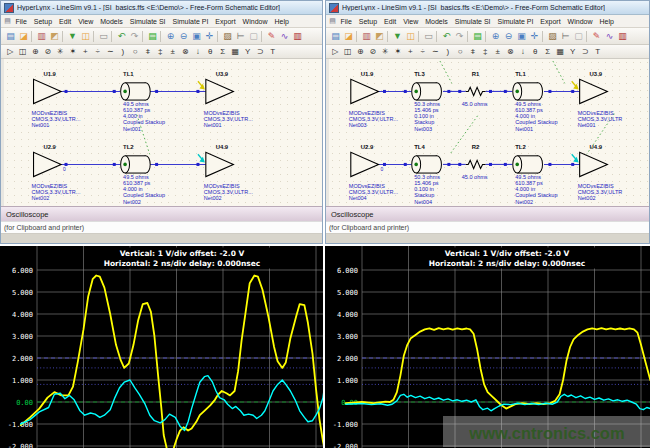  I want to click on y-junction-tool-icon: Y, so click(248, 52).